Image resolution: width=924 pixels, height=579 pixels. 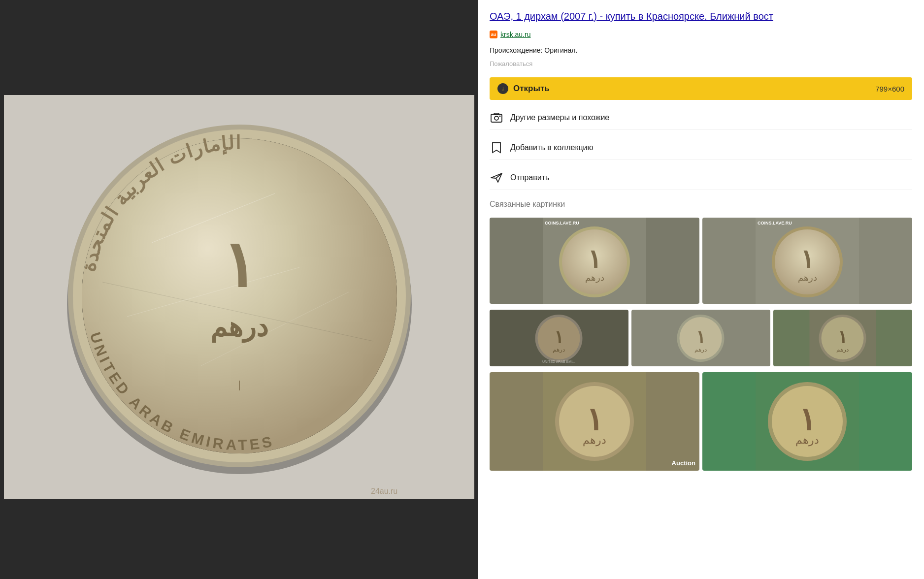 I want to click on open-button-size: 799×600, so click(x=890, y=89).